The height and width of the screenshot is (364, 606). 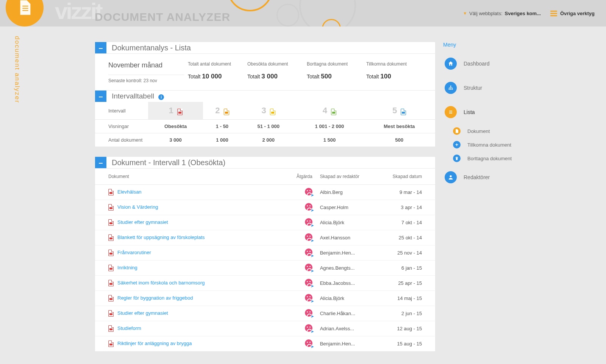 I want to click on menu-item-tillkomna-dokument: Tillkomna dokument, so click(x=490, y=145).